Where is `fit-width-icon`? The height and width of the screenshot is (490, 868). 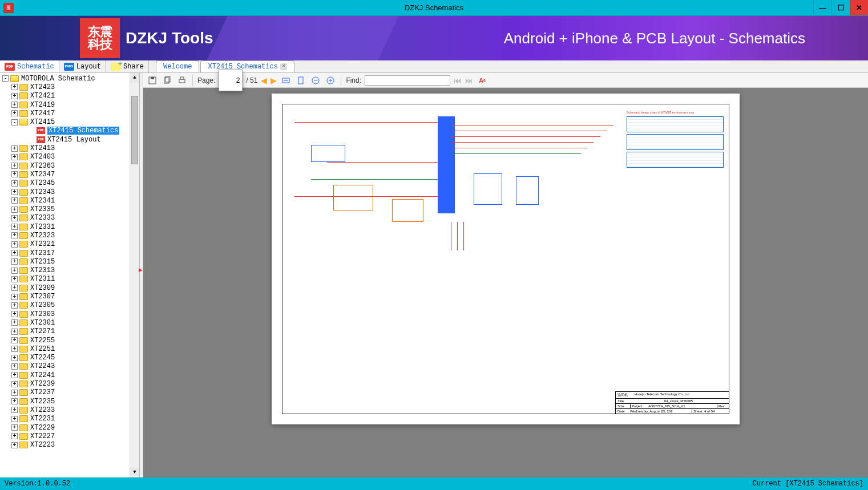
fit-width-icon is located at coordinates (286, 80).